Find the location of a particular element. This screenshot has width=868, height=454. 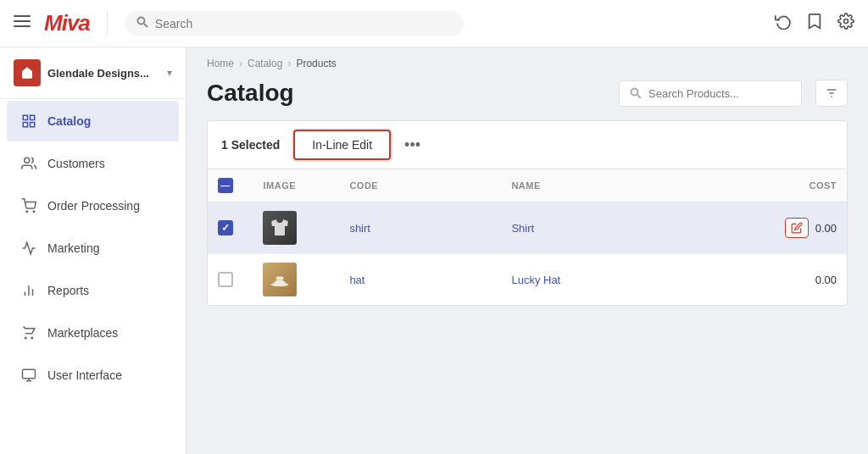

filter-button is located at coordinates (832, 93).